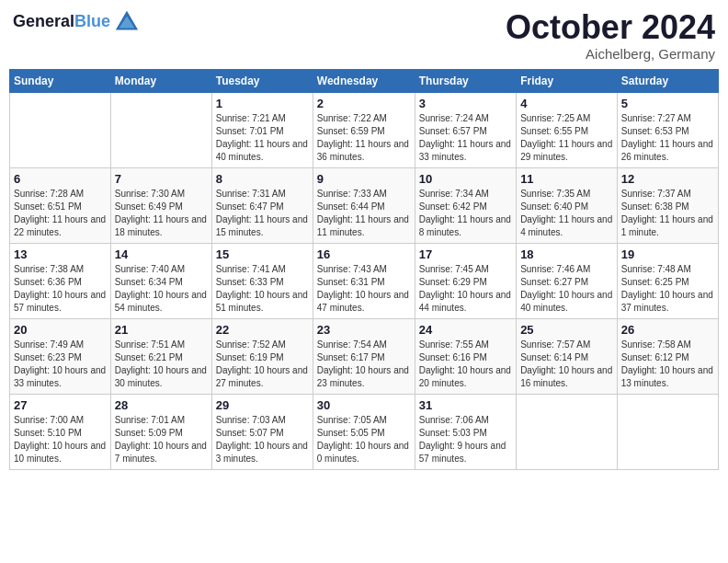  Describe the element at coordinates (465, 81) in the screenshot. I see `col-thursday: Thursday` at that location.